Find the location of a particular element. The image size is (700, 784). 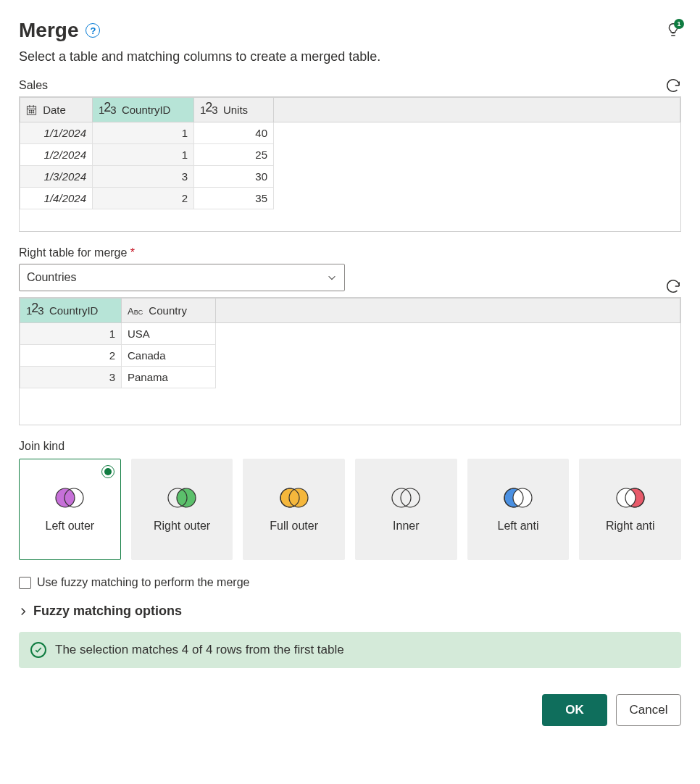

join-left-anti: Left anti is located at coordinates (519, 509).